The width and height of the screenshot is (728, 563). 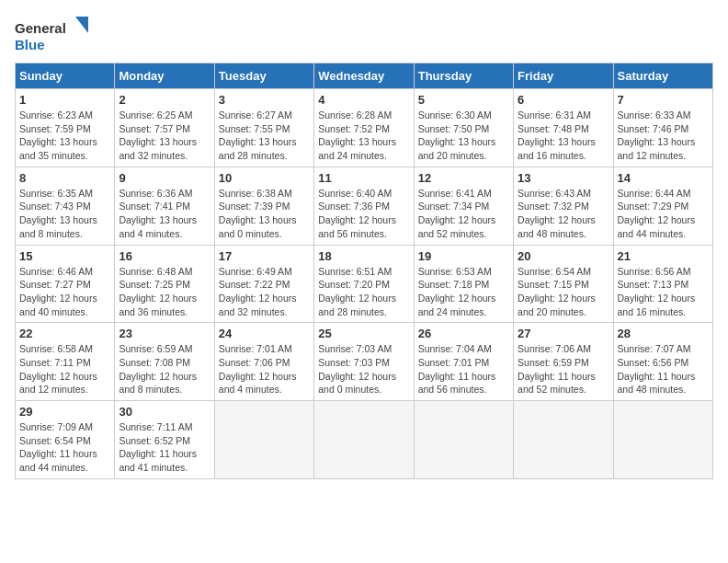 What do you see at coordinates (364, 333) in the screenshot?
I see `day-number: 25` at bounding box center [364, 333].